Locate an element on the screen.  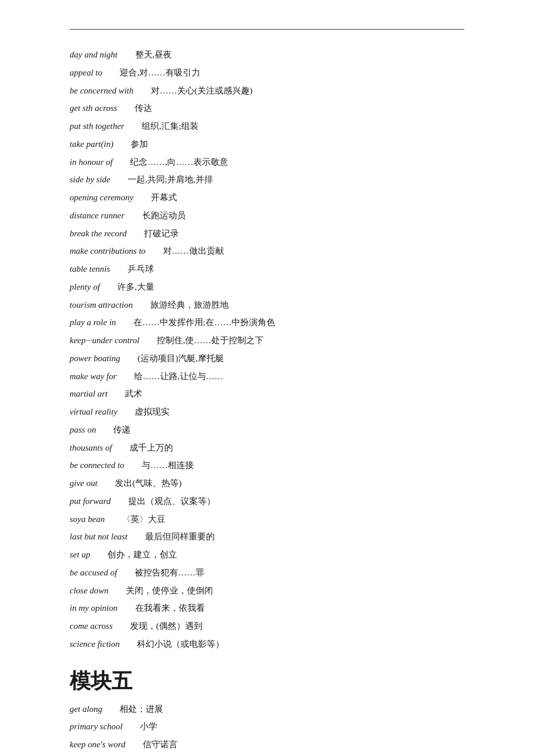
list-item: power boating (运动项目)汽艇,摩托艇 is located at coordinates (267, 359).